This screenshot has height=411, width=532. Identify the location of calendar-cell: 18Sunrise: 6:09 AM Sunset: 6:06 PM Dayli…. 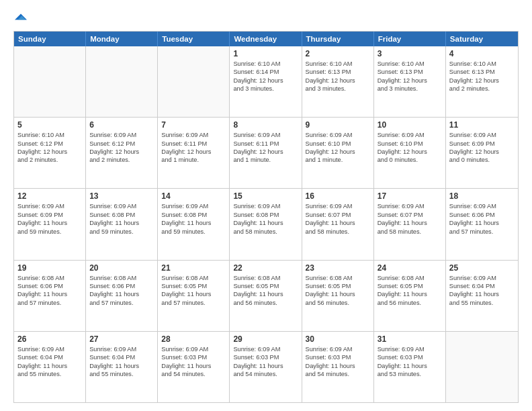
(482, 224).